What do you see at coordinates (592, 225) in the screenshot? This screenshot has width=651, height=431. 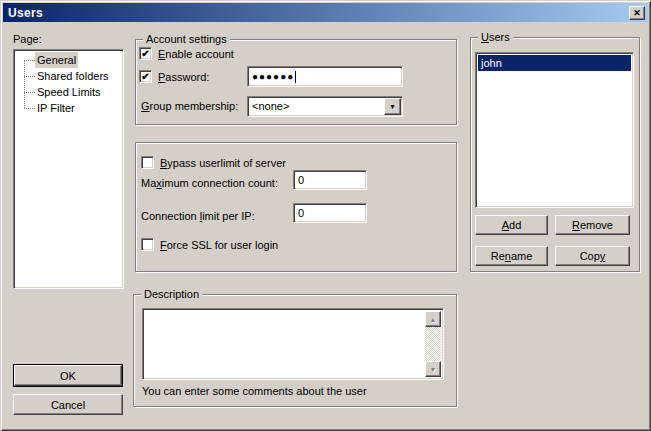 I see `remove-user-button: Remove` at bounding box center [592, 225].